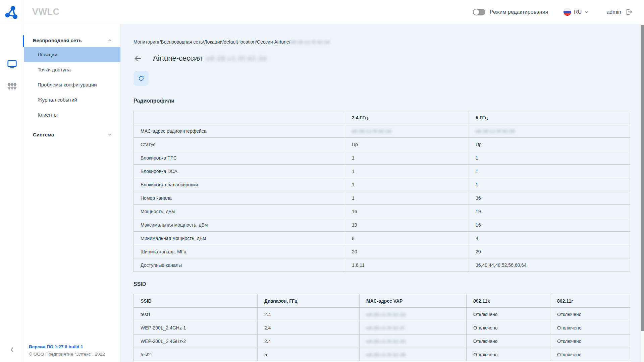 This screenshot has width=644, height=362. I want to click on value-5ghz: Up, so click(549, 144).